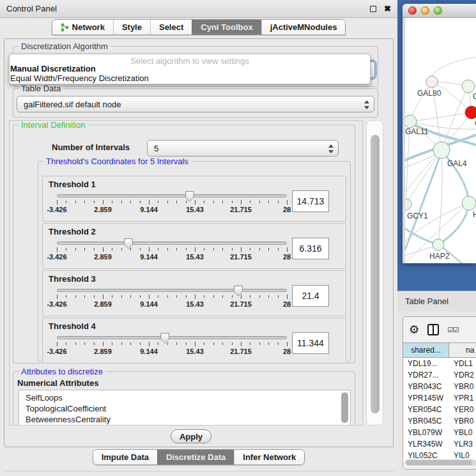  Describe the element at coordinates (62, 372) in the screenshot. I see `group-title: Attributes to discretize` at that location.